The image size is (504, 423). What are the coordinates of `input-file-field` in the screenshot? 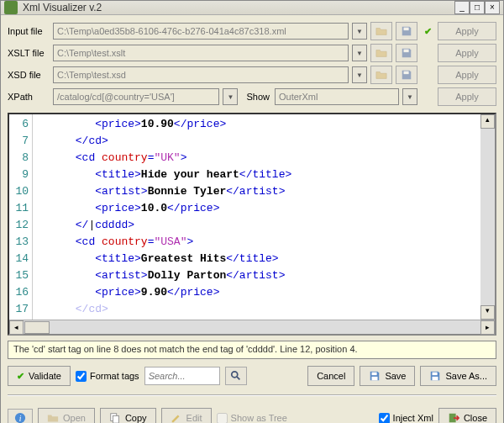 It's located at (201, 31).